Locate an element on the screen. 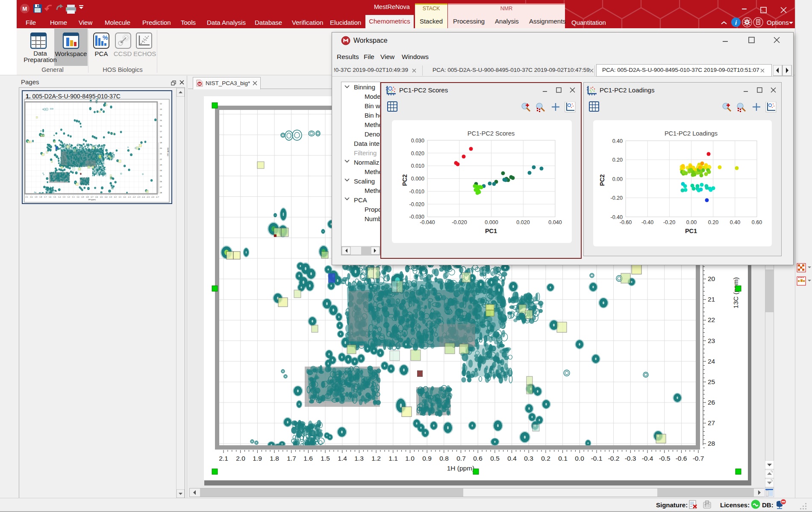 This screenshot has height=512, width=812. svg-text: -0.040 is located at coordinates (427, 222).